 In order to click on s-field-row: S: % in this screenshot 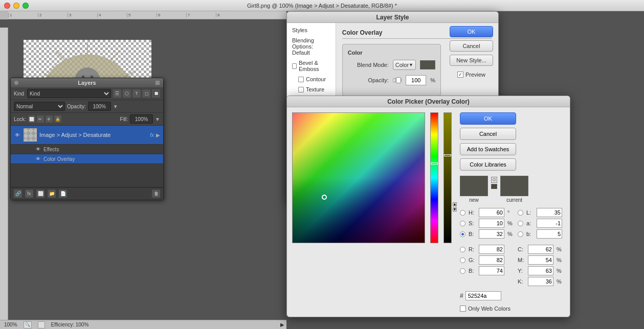, I will do `click(486, 223)`.